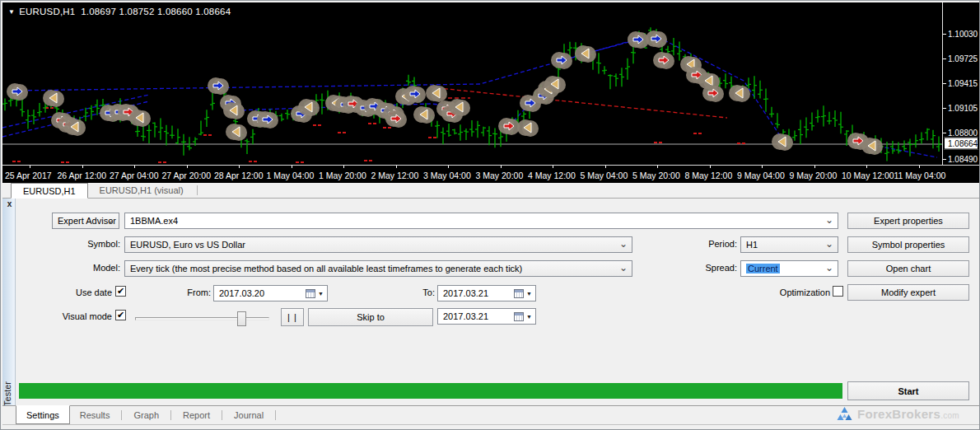 This screenshot has width=980, height=430. Describe the element at coordinates (12, 12) in the screenshot. I see `chart-dropdown-icon: ▼` at that location.